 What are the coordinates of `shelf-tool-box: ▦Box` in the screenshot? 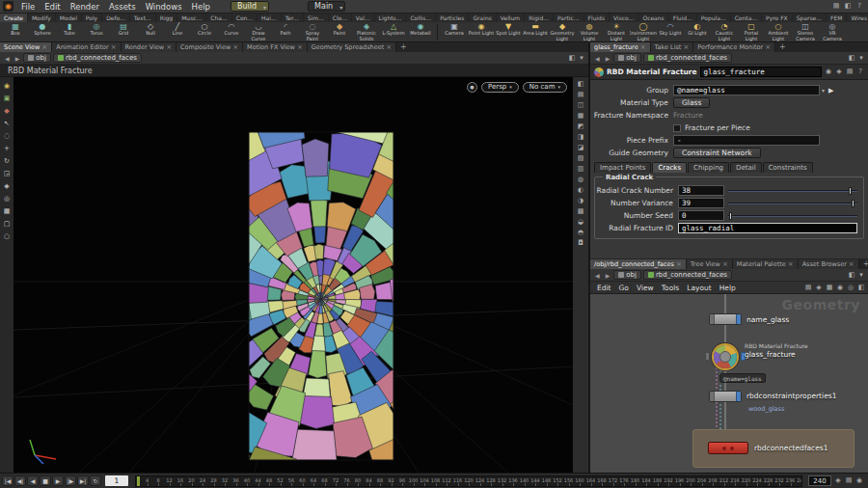 It's located at (15, 33).